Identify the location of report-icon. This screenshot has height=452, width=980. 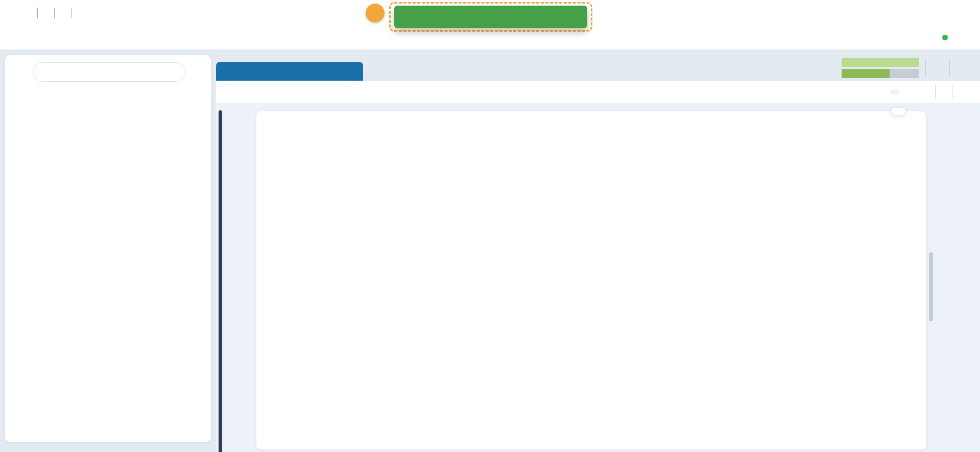
(930, 38).